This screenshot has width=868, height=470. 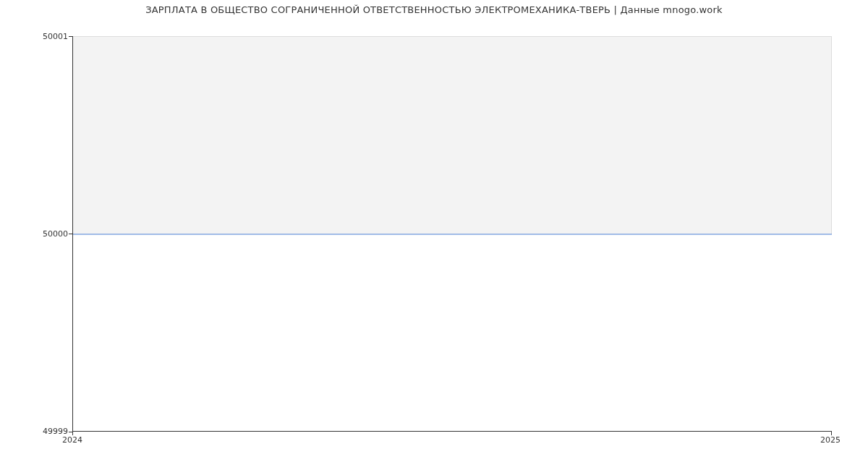 I want to click on series-line-salary, so click(x=452, y=234).